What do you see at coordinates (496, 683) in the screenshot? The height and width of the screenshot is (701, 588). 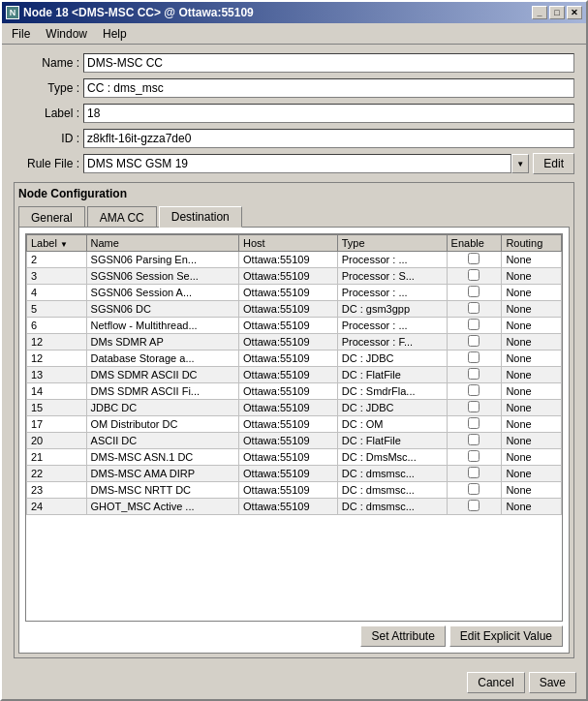 I see `cancel-button: Cancel` at bounding box center [496, 683].